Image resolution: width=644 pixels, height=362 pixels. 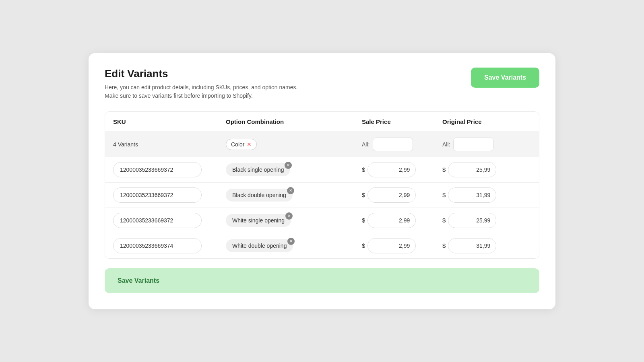 I want to click on option-remove-1: ✕, so click(x=291, y=191).